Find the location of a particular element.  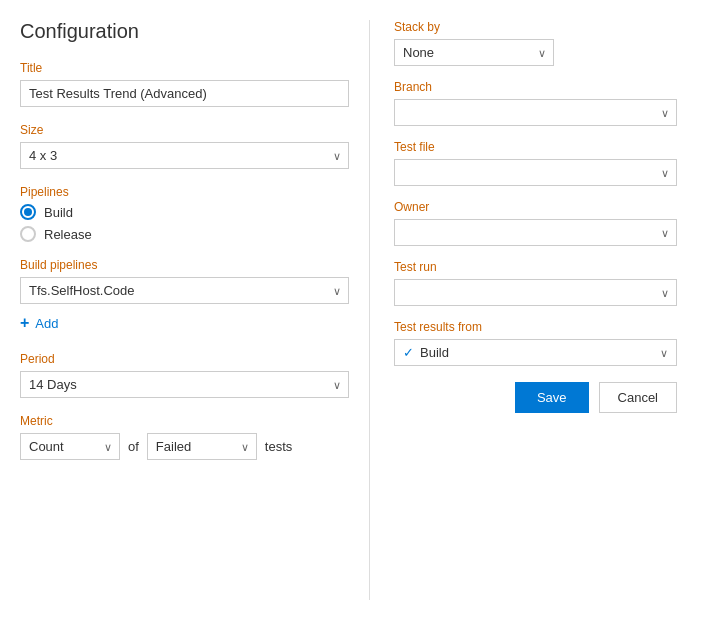

save-button: Save is located at coordinates (552, 398).